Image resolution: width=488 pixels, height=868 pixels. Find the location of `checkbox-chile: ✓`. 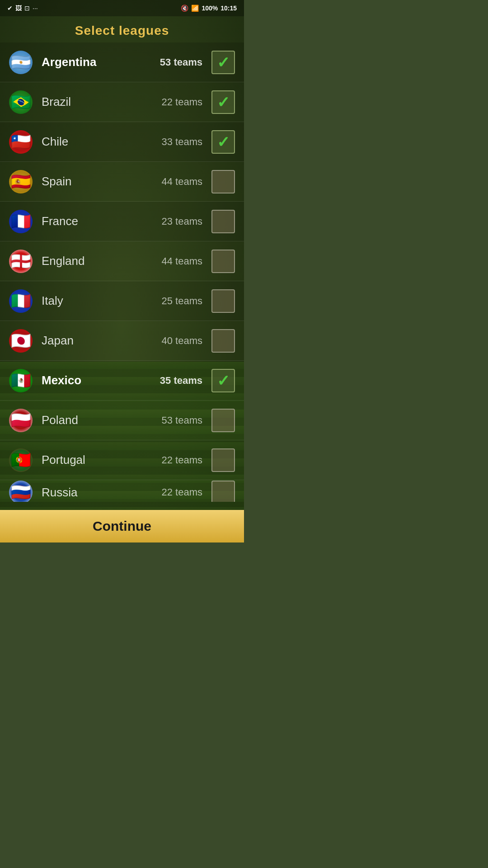

checkbox-chile: ✓ is located at coordinates (223, 142).